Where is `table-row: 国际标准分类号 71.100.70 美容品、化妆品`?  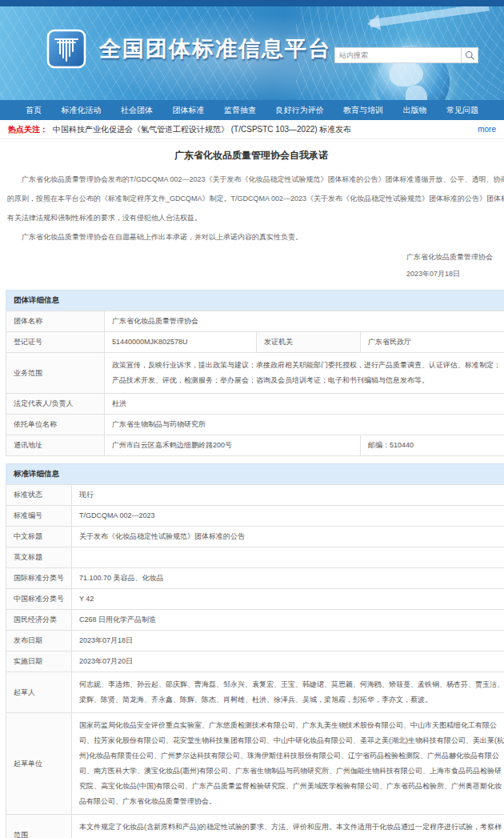 table-row: 国际标准分类号 71.100.70 美容品、化妆品 is located at coordinates (255, 579).